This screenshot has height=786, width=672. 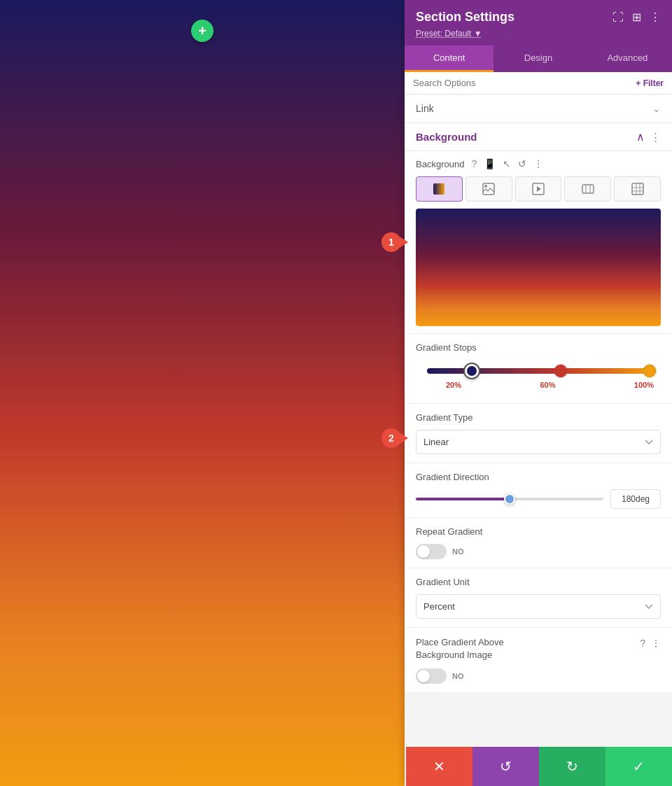 What do you see at coordinates (538, 661) in the screenshot?
I see `place-gradient-section: Place Gradient Above Background Image ? …` at bounding box center [538, 661].